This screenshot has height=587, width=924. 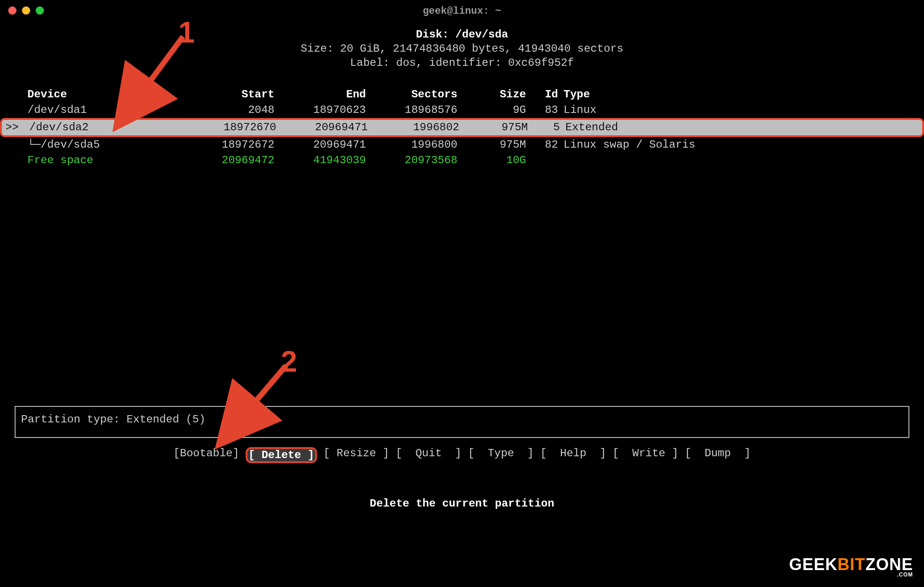 I want to click on row-device: Free space, so click(x=80, y=160).